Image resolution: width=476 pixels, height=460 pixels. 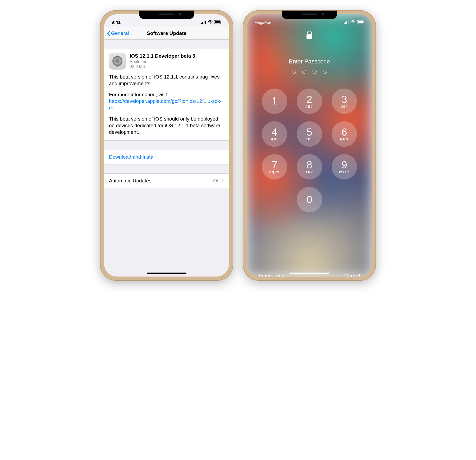 What do you see at coordinates (167, 181) in the screenshot?
I see `automatic-updates-row: Automatic Updates Off` at bounding box center [167, 181].